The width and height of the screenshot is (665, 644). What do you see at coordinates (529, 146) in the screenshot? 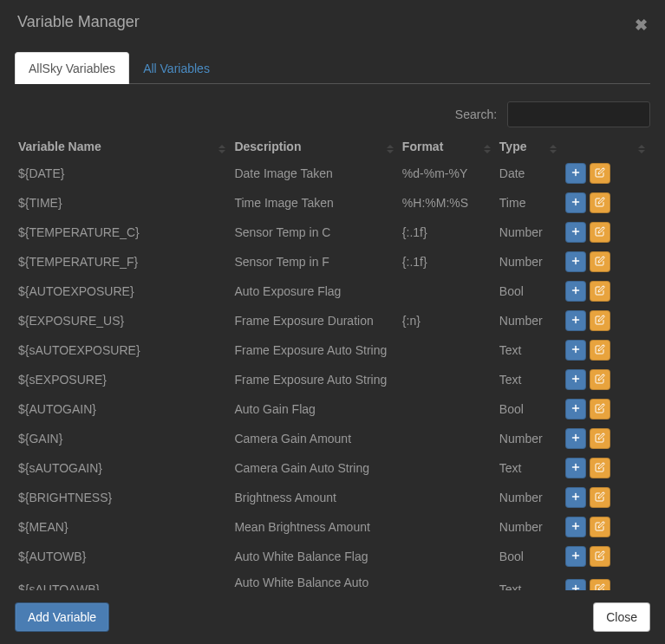
I see `col-type: Type` at bounding box center [529, 146].